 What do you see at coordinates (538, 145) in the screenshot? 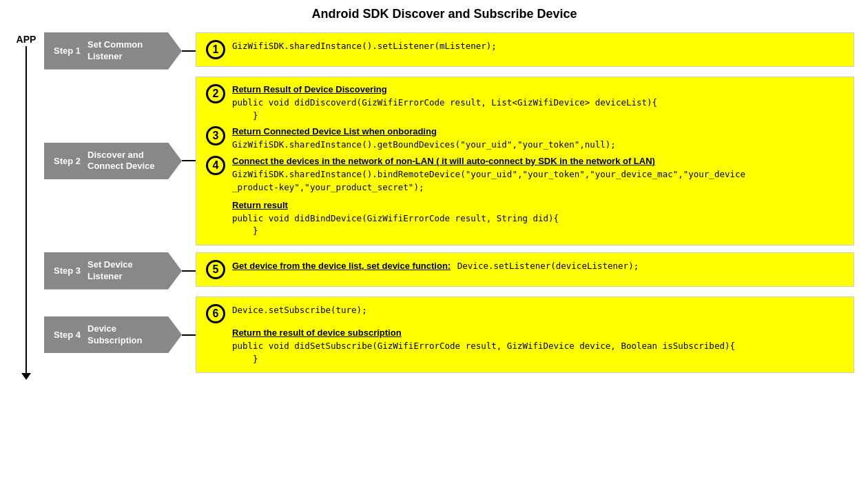
I see `item-3-code: GizWifiSDK.sharedInstance().getBoundDevi…` at bounding box center [538, 145].